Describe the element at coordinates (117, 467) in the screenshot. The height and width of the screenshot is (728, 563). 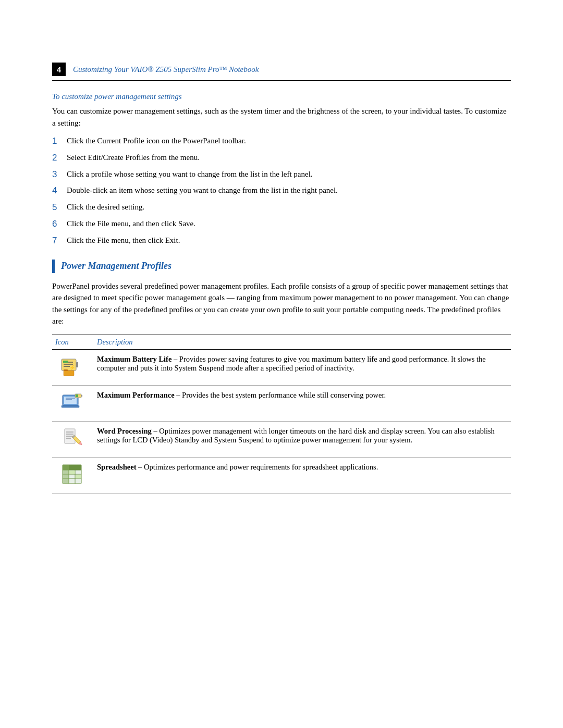
I see `profile-name: Spreadsheet` at that location.